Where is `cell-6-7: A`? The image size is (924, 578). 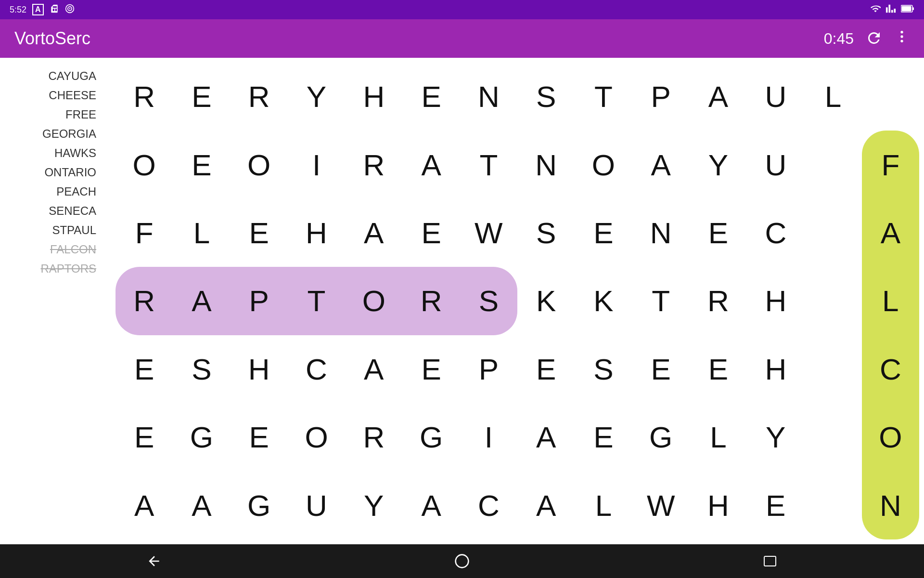 cell-6-7: A is located at coordinates (546, 506).